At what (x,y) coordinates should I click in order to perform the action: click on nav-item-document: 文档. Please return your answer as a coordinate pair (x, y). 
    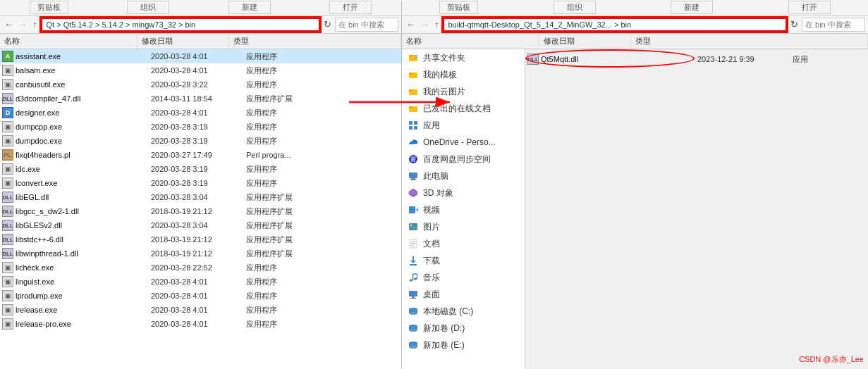
    Looking at the image, I should click on (463, 244).